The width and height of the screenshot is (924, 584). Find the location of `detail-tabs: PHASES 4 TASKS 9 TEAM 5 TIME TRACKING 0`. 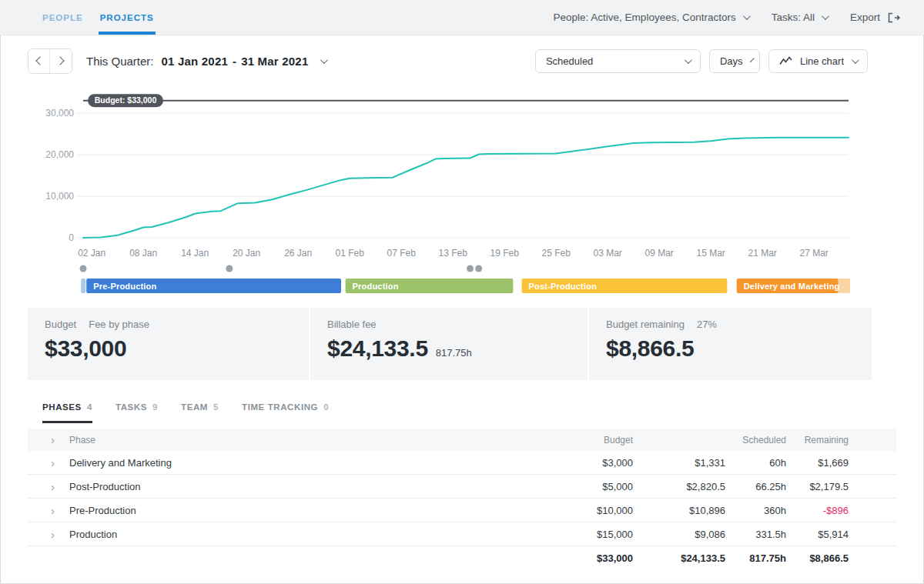

detail-tabs: PHASES 4 TASKS 9 TEAM 5 TIME TRACKING 0 is located at coordinates (186, 412).